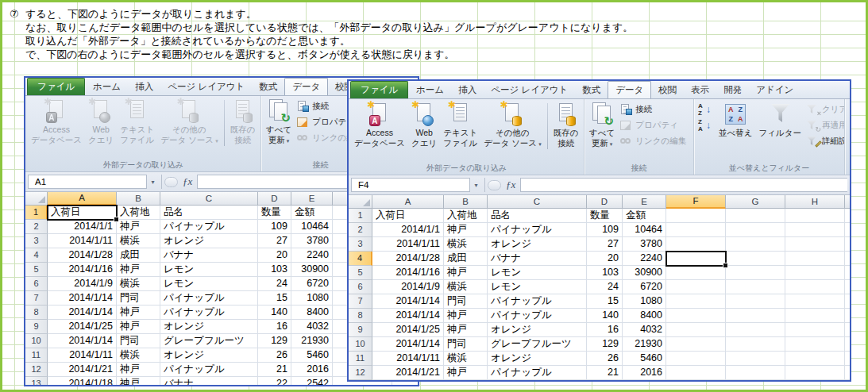  What do you see at coordinates (700, 90) in the screenshot?
I see `ribbon-tab: 表示` at bounding box center [700, 90].